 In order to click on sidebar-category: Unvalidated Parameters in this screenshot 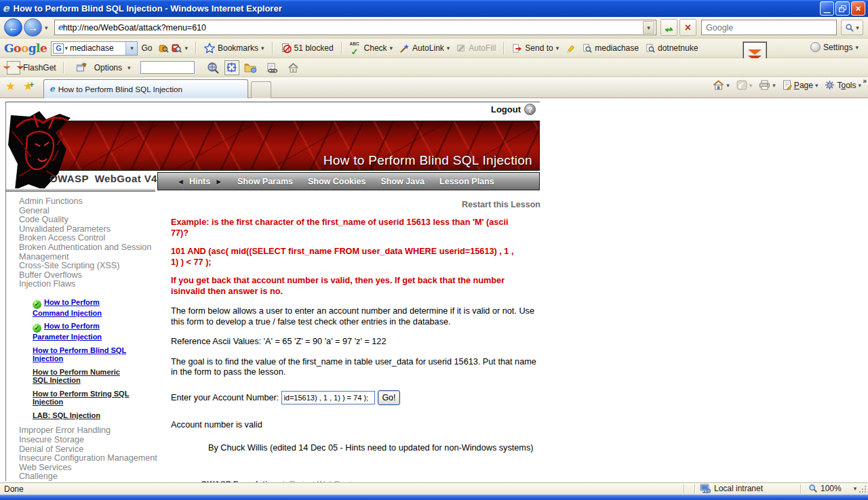, I will do `click(91, 230)`.